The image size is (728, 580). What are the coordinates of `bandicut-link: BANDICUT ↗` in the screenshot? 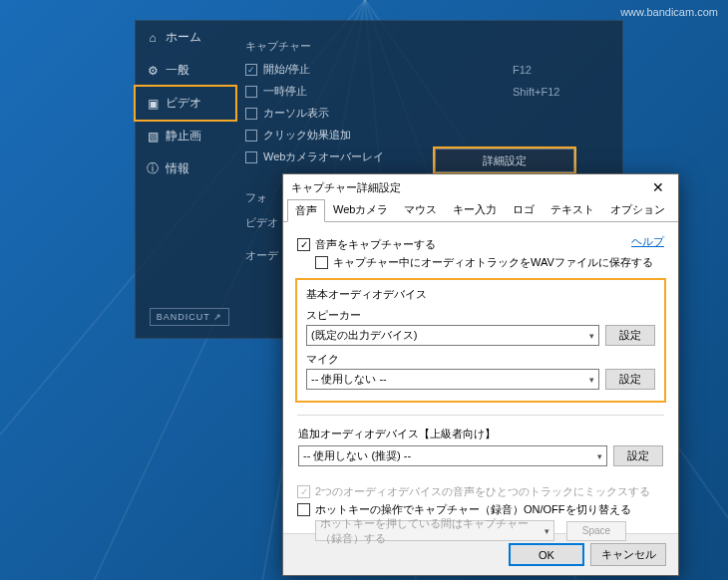 It's located at (189, 317).